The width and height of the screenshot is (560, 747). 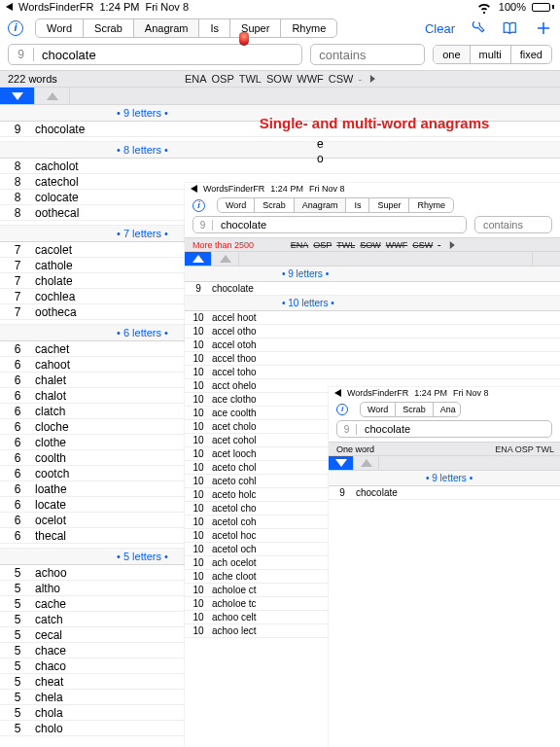 I want to click on row-word: cache, so click(x=51, y=604).